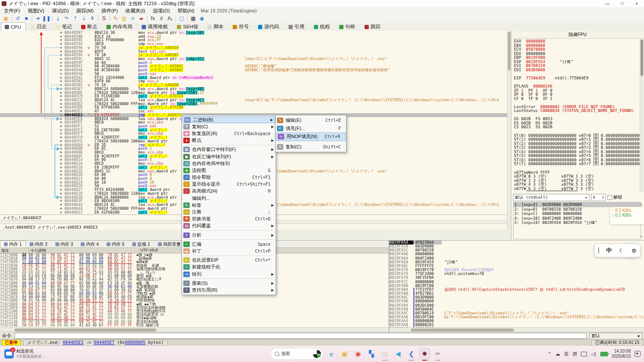 This screenshot has width=644, height=362. Describe the element at coordinates (577, 115) in the screenshot. I see `register-line` at that location.